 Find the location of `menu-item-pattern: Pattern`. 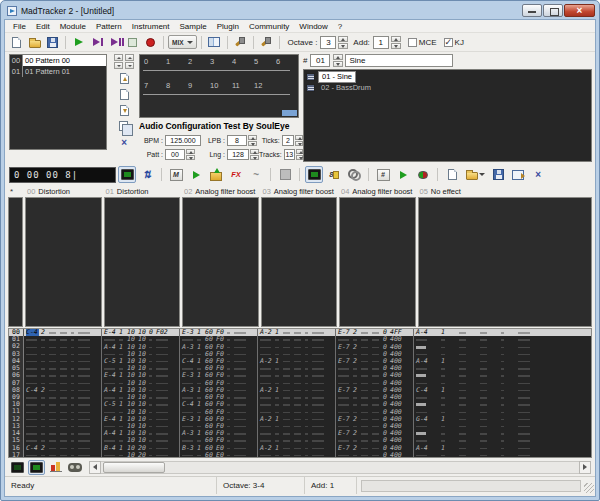

menu-item-pattern: Pattern is located at coordinates (109, 26).